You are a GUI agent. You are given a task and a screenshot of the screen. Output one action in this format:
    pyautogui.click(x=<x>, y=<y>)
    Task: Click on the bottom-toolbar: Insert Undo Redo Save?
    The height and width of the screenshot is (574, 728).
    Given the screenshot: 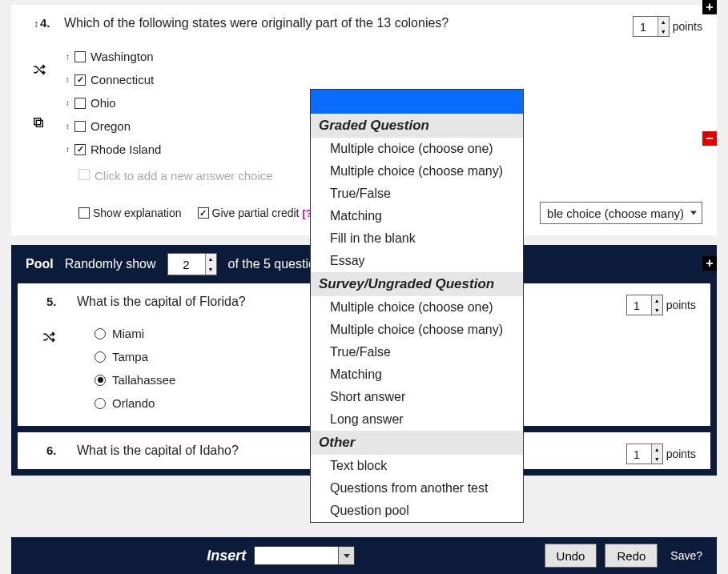 What is the action you would take?
    pyautogui.click(x=364, y=556)
    